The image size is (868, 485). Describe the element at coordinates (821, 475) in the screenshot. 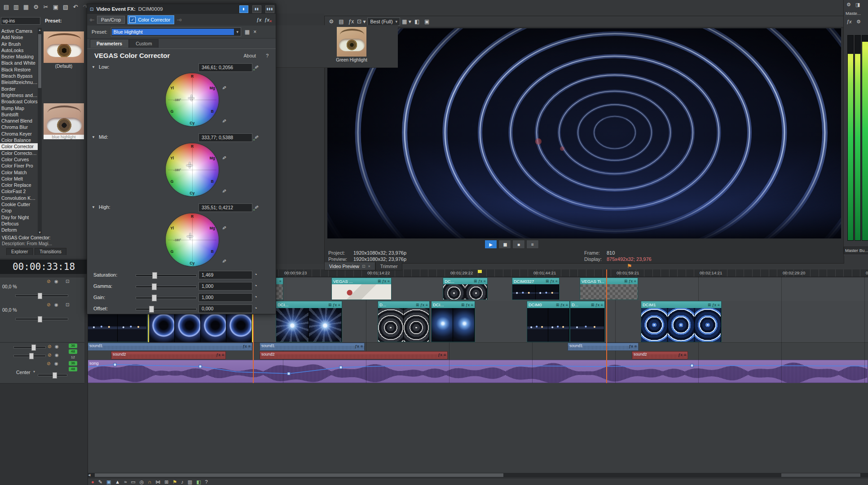

I see `zoom-scrollbar` at that location.